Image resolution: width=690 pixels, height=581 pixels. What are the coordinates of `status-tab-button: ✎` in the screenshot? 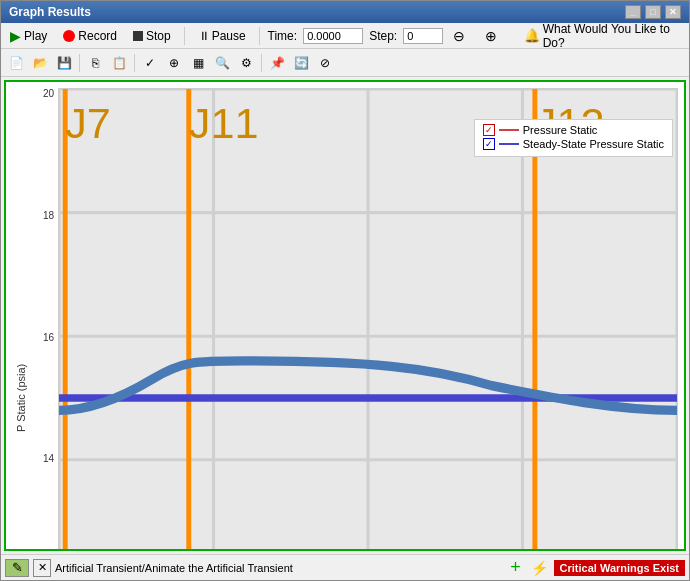 It's located at (17, 568).